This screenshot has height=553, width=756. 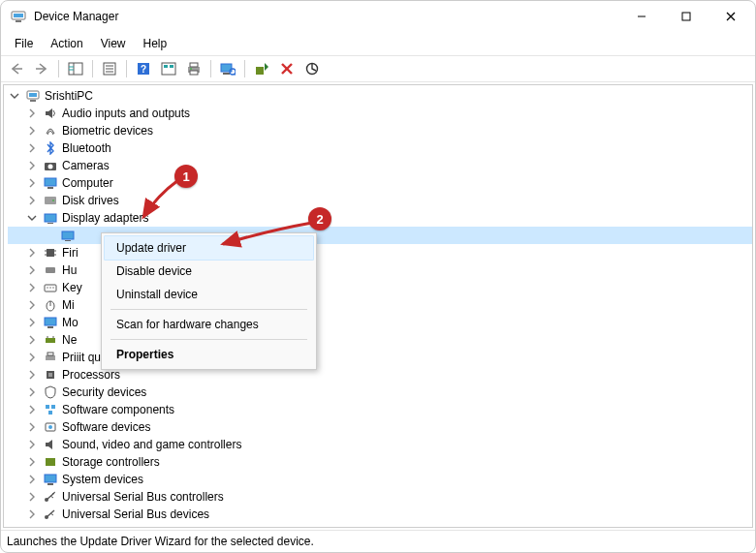 I want to click on print-button, so click(x=194, y=69).